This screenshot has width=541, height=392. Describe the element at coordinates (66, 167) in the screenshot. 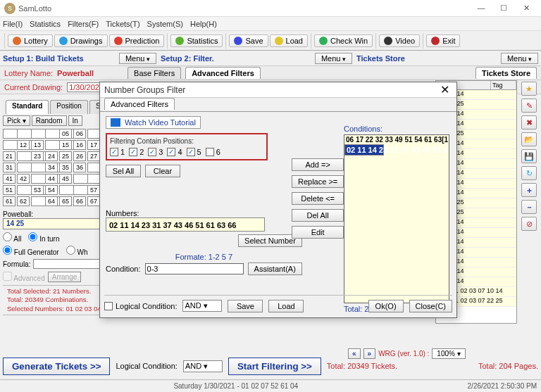

I see `number-cell: 35` at that location.